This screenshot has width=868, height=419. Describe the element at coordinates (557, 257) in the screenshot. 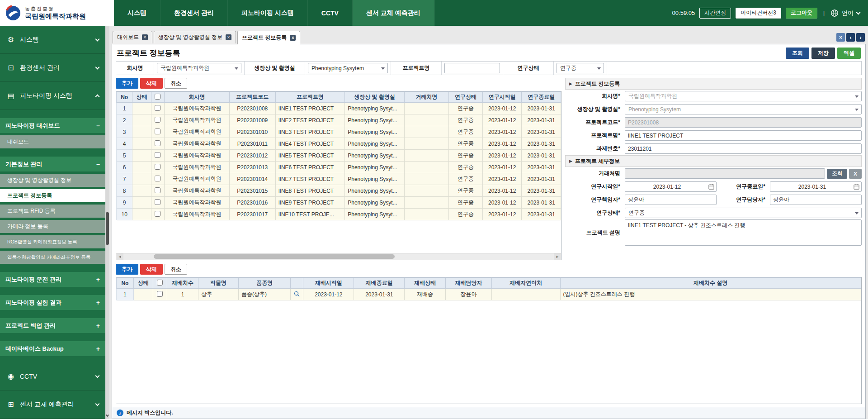

I see `scroll-right-button: ►` at that location.